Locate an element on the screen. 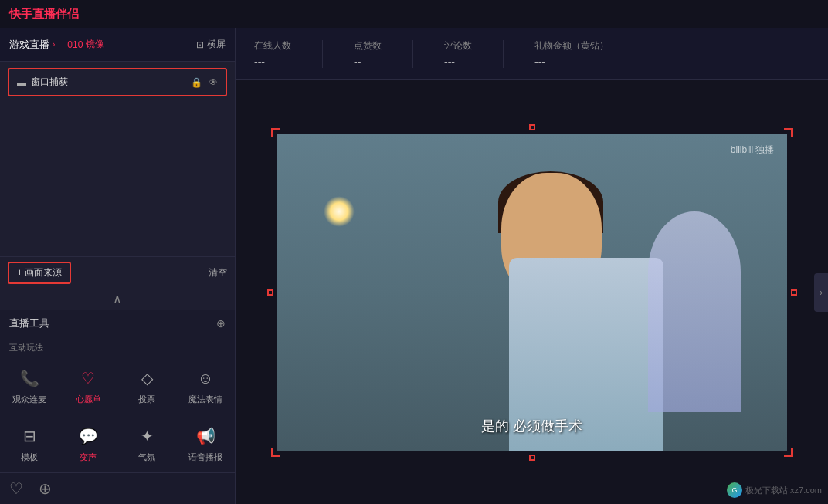 The image size is (828, 504). tools-grid-row2: ⊟ 模板 💬 变声 ✦ 气氛 📢 语音播报 is located at coordinates (117, 443).